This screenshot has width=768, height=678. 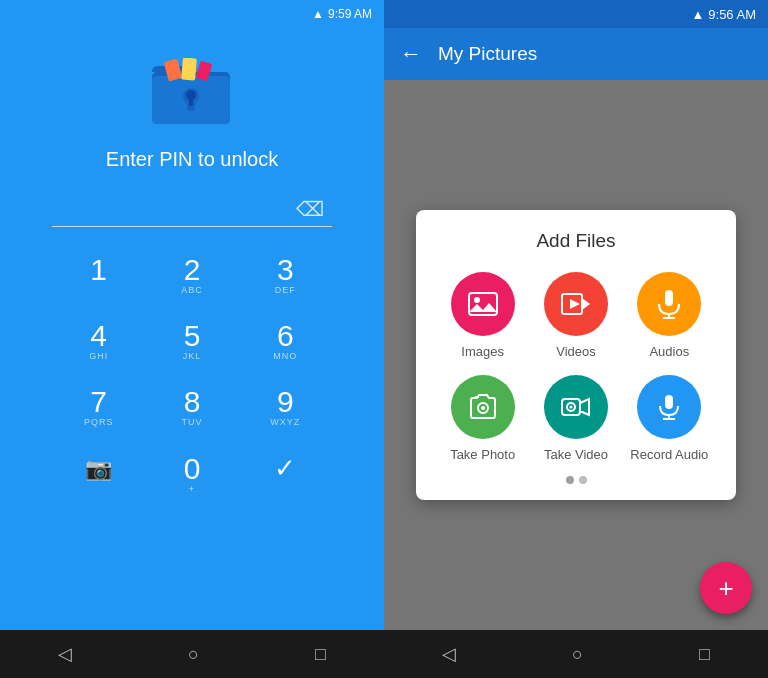 What do you see at coordinates (192, 408) in the screenshot?
I see `key-8: 8 TUV` at bounding box center [192, 408].